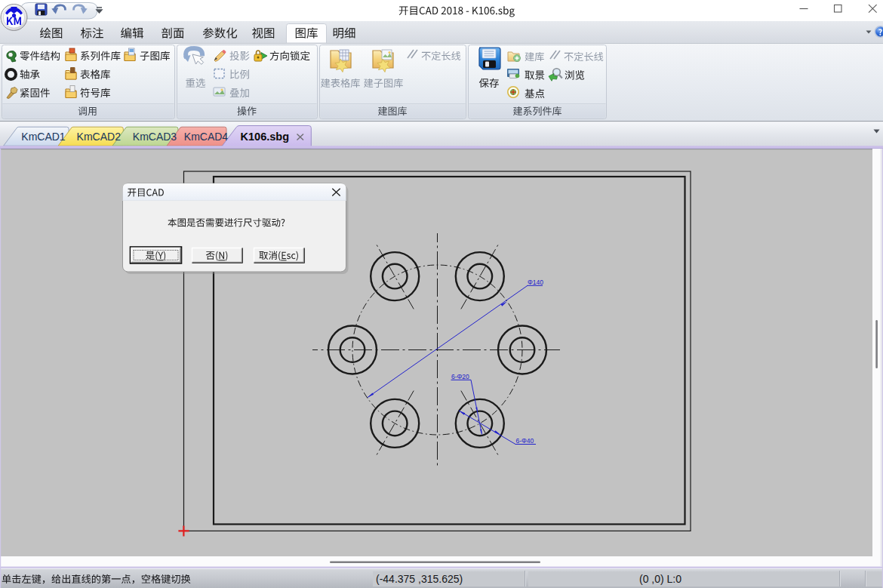 The height and width of the screenshot is (588, 883). What do you see at coordinates (44, 137) in the screenshot?
I see `svg-text: KmCAD1` at bounding box center [44, 137].